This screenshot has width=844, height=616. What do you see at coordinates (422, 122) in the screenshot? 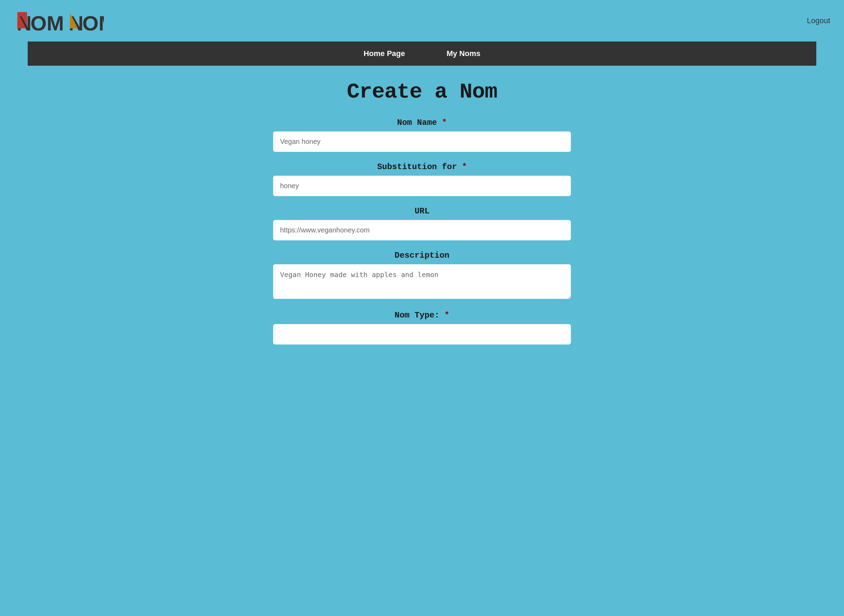
I see `nom-name-label: Nom Name *` at bounding box center [422, 122].